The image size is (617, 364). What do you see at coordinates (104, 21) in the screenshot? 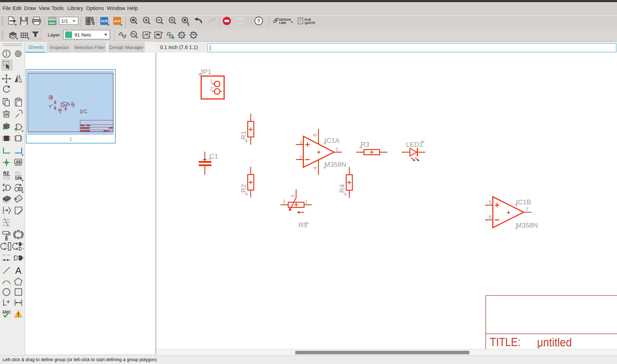
I see `svg-text: SCR` at bounding box center [104, 21].